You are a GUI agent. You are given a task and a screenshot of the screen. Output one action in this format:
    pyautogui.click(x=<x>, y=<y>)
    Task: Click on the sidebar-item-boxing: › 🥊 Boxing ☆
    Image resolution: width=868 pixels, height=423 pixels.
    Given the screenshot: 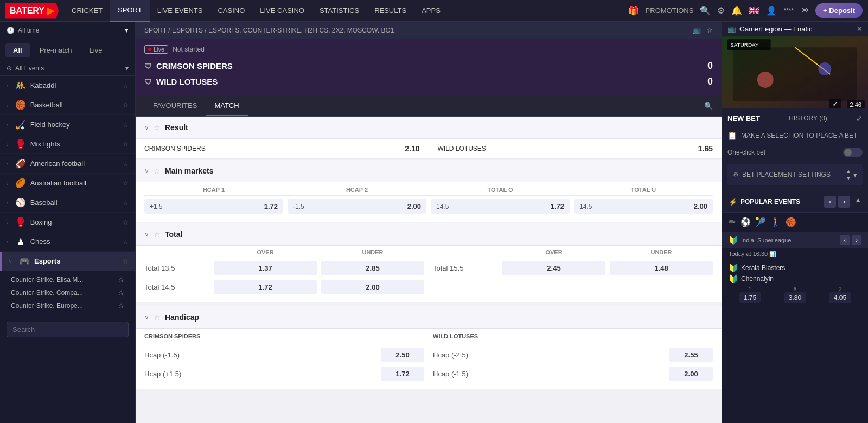 What is the action you would take?
    pyautogui.click(x=67, y=222)
    